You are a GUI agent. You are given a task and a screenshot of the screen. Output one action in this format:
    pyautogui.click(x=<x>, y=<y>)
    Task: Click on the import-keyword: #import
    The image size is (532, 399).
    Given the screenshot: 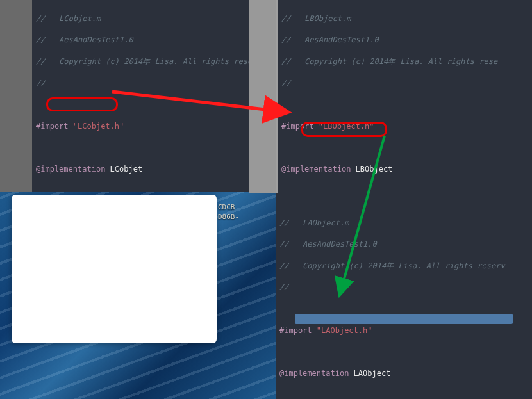 What is the action you would take?
    pyautogui.click(x=54, y=126)
    